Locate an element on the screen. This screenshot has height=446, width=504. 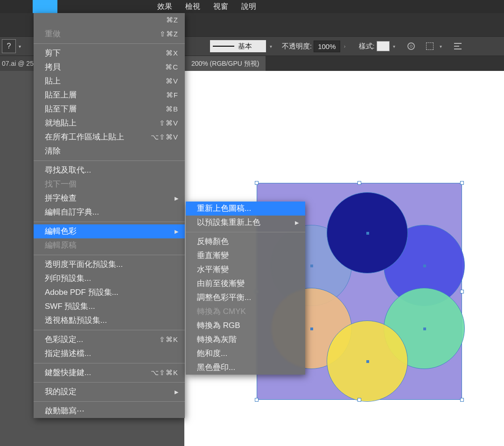
handle-br is located at coordinates (462, 400).